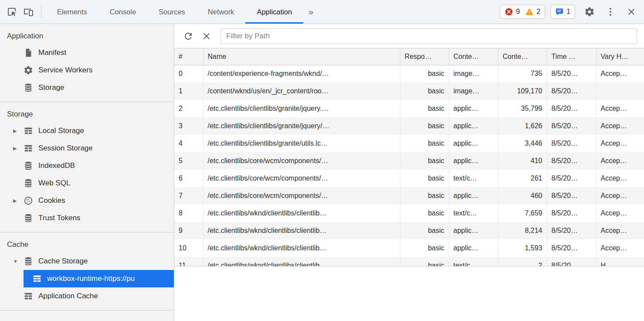  Describe the element at coordinates (522, 109) in the screenshot. I see `cell-content-length: 35,799` at that location.